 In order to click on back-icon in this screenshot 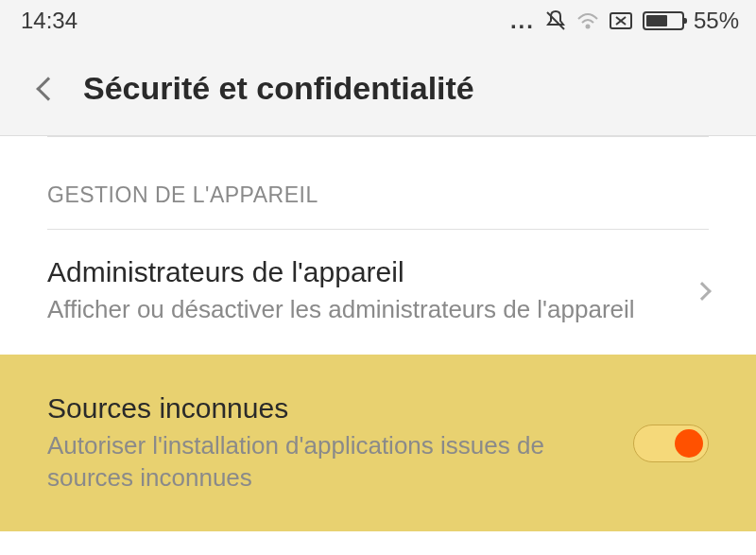, I will do `click(47, 89)`.